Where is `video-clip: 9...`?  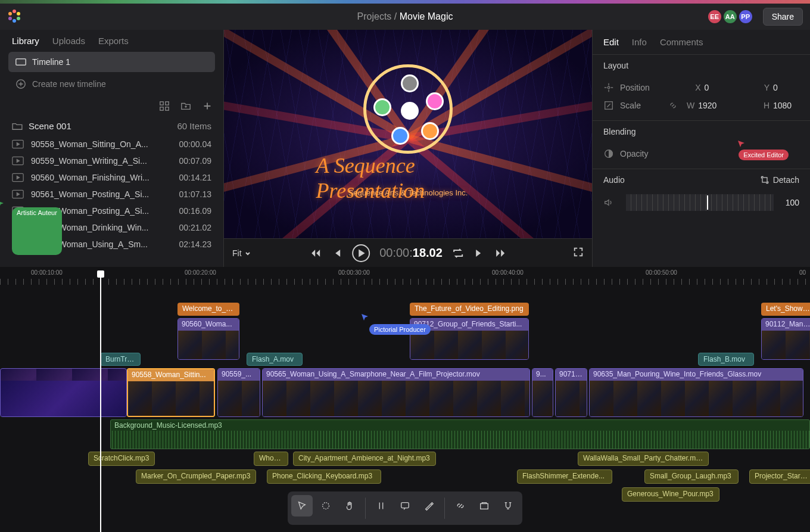 video-clip: 9... is located at coordinates (543, 393).